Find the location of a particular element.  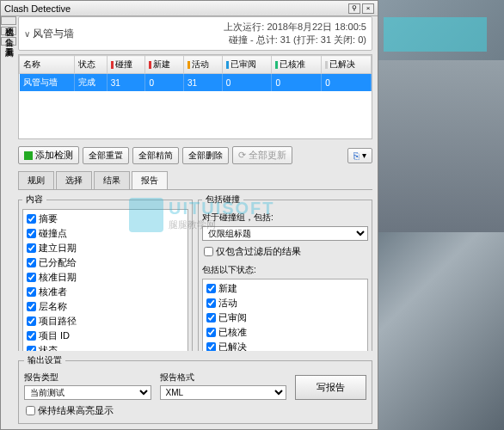

report-type-select: 当前测试 is located at coordinates (88, 392).